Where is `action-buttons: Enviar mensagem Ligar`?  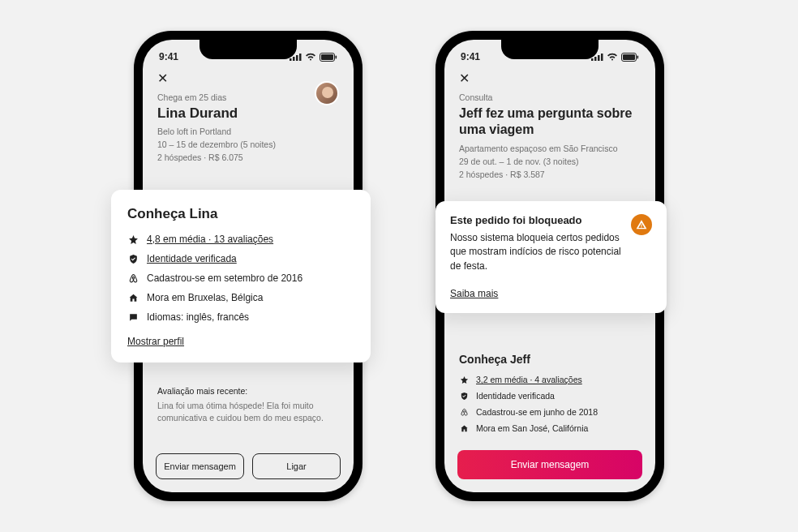 action-buttons: Enviar mensagem Ligar is located at coordinates (248, 467).